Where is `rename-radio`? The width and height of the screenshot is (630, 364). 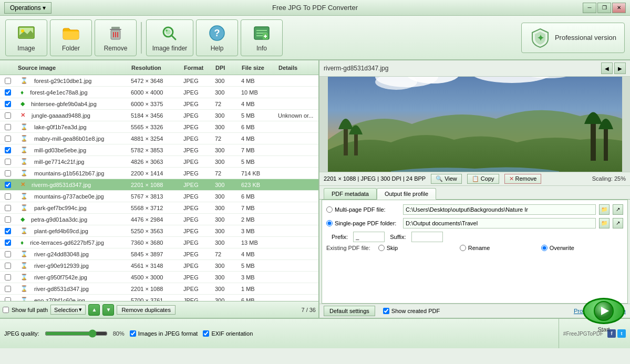 rename-radio is located at coordinates (463, 248).